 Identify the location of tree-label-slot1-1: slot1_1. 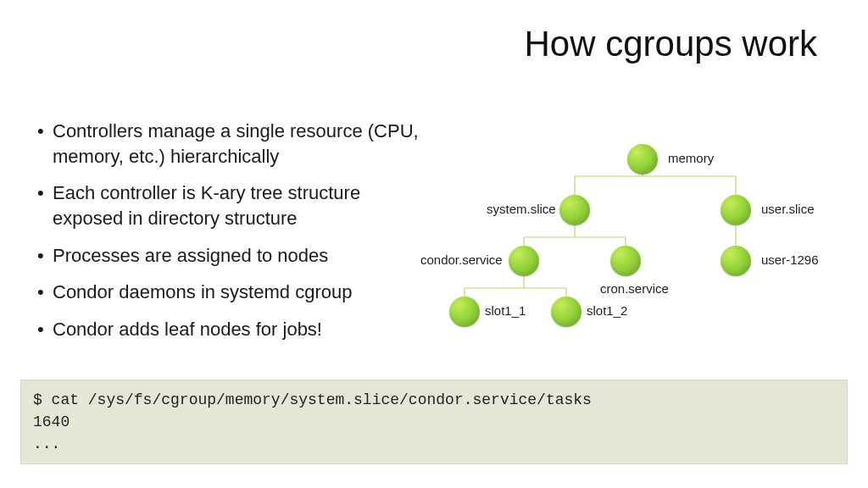
(505, 310).